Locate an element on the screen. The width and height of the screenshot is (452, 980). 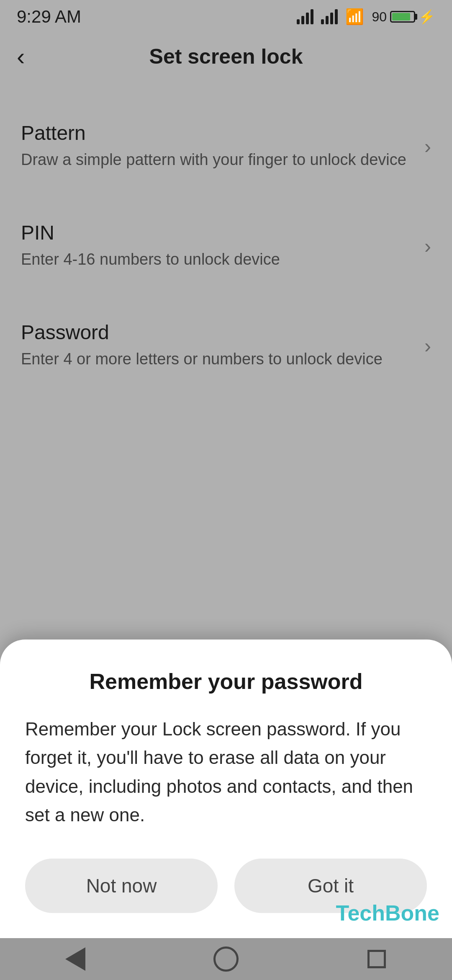
pattern-option-text: Pattern Draw a simple pattern with your … is located at coordinates (218, 146).